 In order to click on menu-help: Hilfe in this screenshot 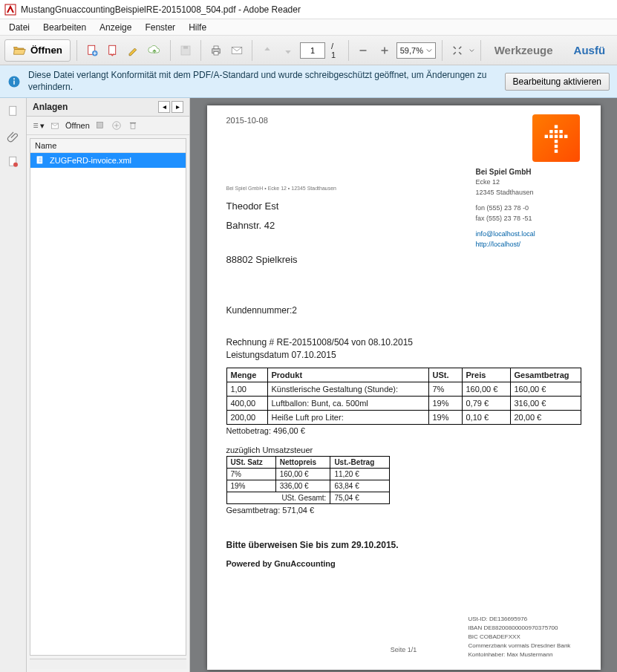, I will do `click(197, 27)`.